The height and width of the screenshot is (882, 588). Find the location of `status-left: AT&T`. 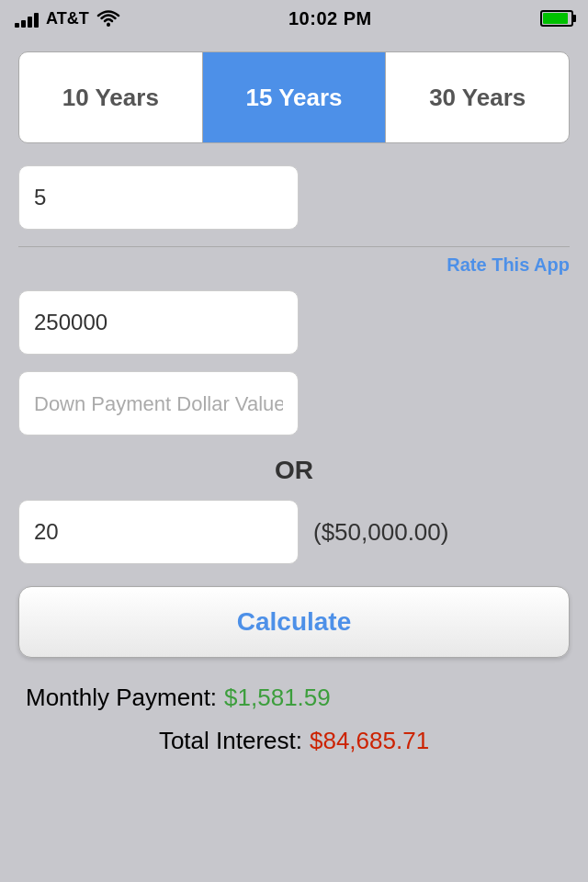

status-left: AT&T is located at coordinates (68, 18).